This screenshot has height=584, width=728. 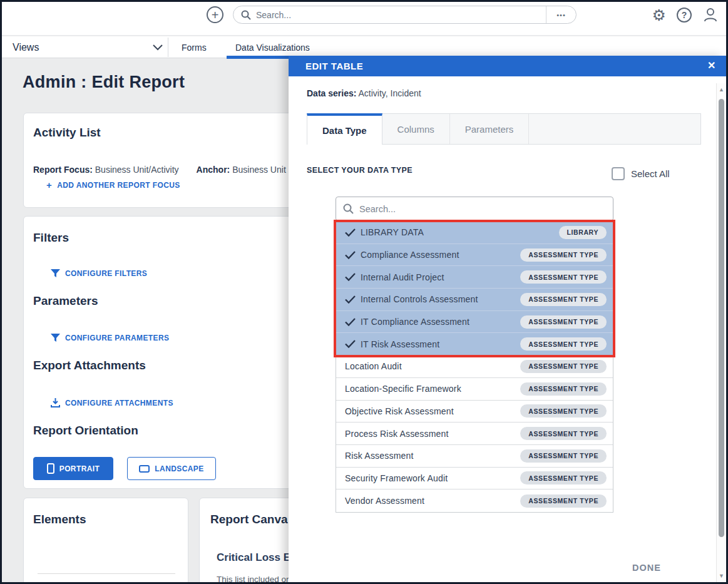 What do you see at coordinates (88, 48) in the screenshot?
I see `views-dropdown: Views` at bounding box center [88, 48].